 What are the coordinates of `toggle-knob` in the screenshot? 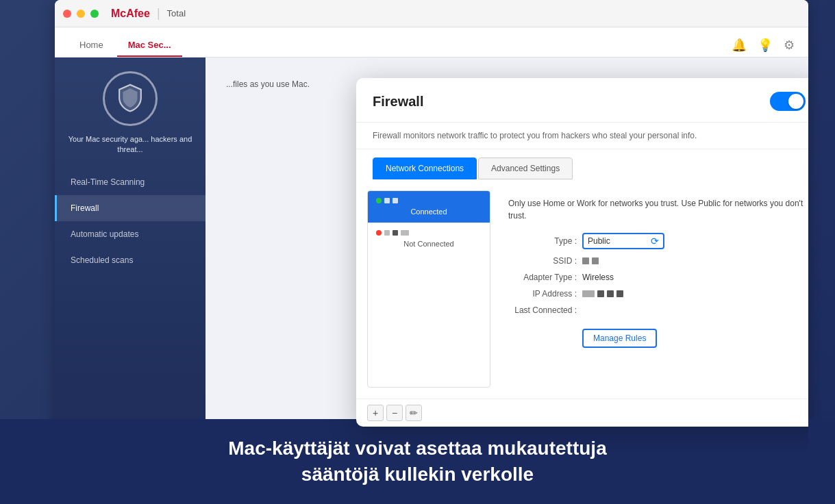 It's located at (796, 101).